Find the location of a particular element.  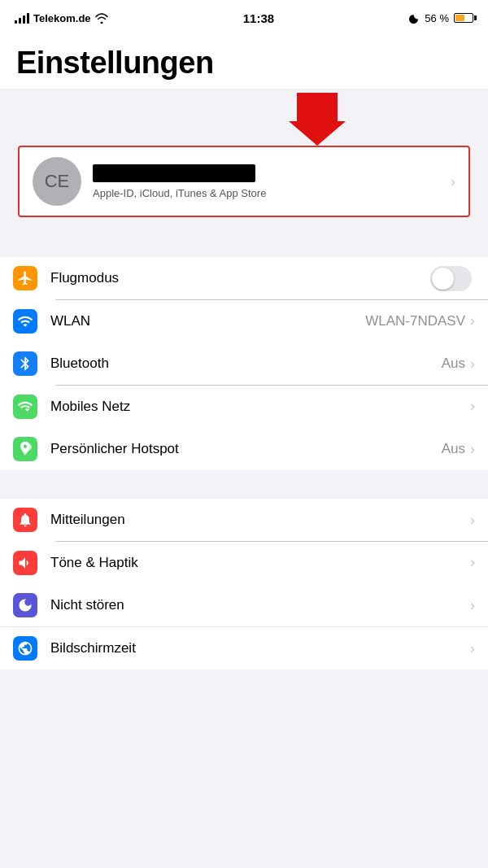

status-right: 56 % is located at coordinates (441, 18).